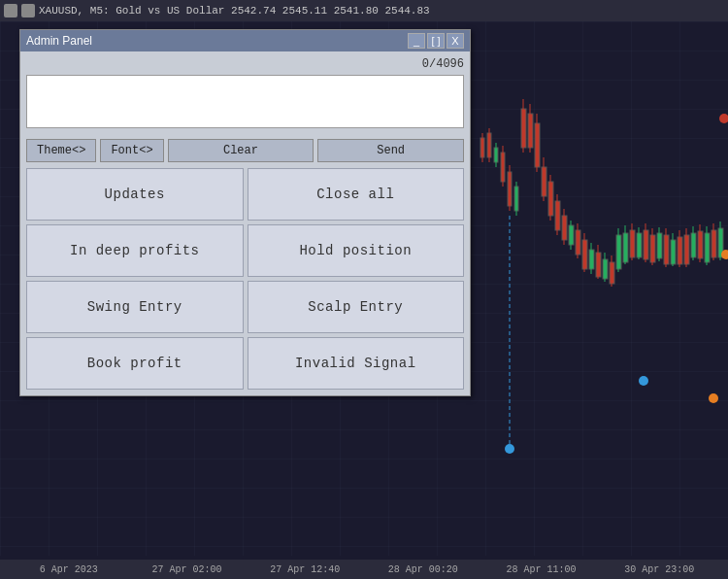 This screenshot has height=579, width=728. What do you see at coordinates (436, 41) in the screenshot?
I see `titlebar-controls: _ [ ] X` at bounding box center [436, 41].